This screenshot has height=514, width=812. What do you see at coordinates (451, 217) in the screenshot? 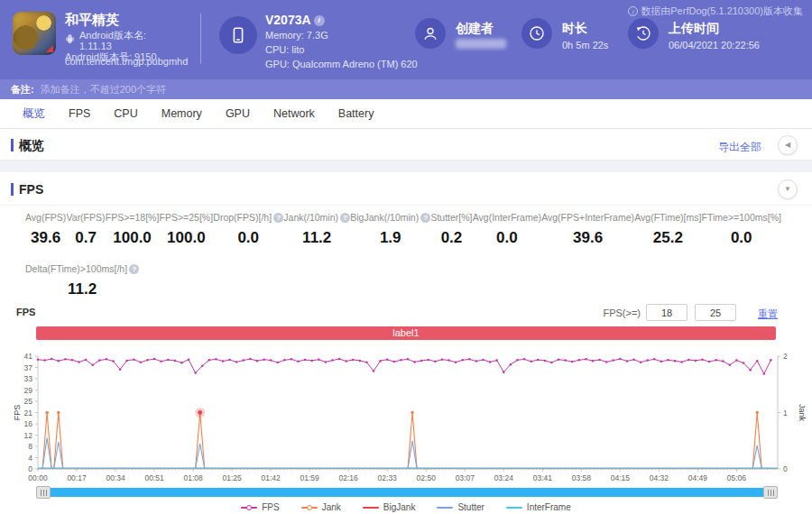
I see `metric-label: Stutter[%]` at bounding box center [451, 217].